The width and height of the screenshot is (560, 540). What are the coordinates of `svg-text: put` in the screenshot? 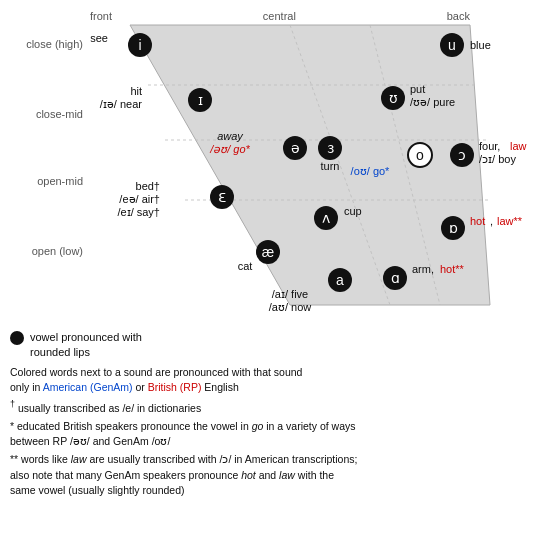 It's located at (418, 89).